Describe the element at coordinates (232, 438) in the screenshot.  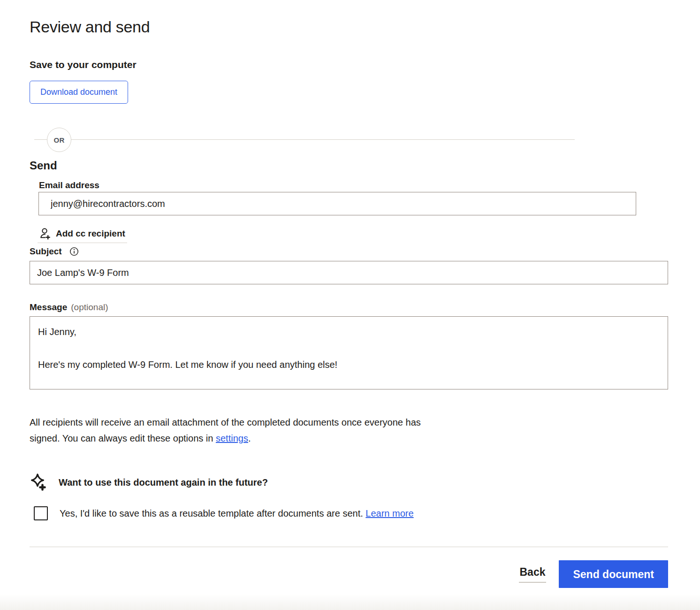
I see `settings-link: settings` at that location.